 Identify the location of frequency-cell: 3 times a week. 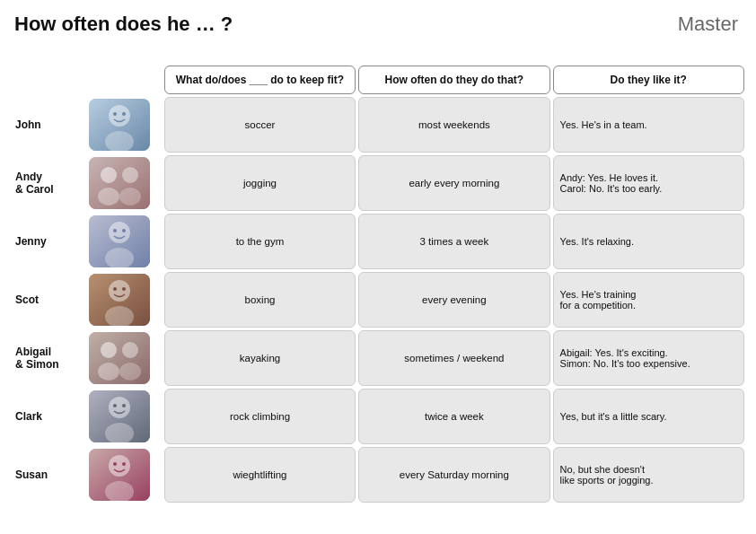
(454, 241).